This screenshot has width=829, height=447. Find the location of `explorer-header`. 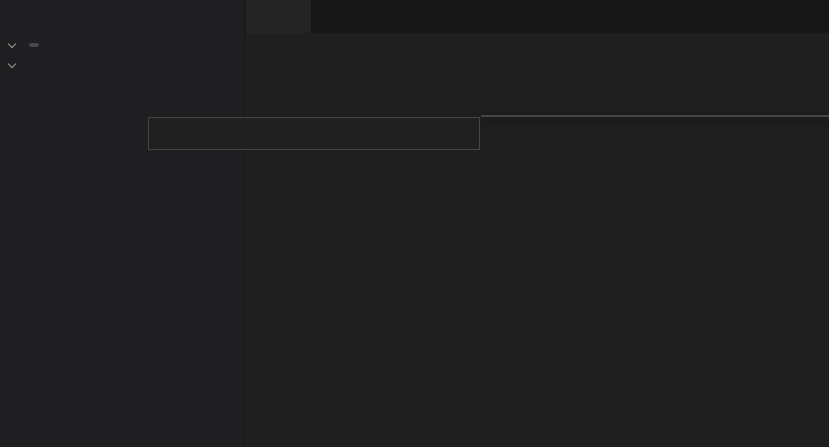

explorer-header is located at coordinates (122, 18).